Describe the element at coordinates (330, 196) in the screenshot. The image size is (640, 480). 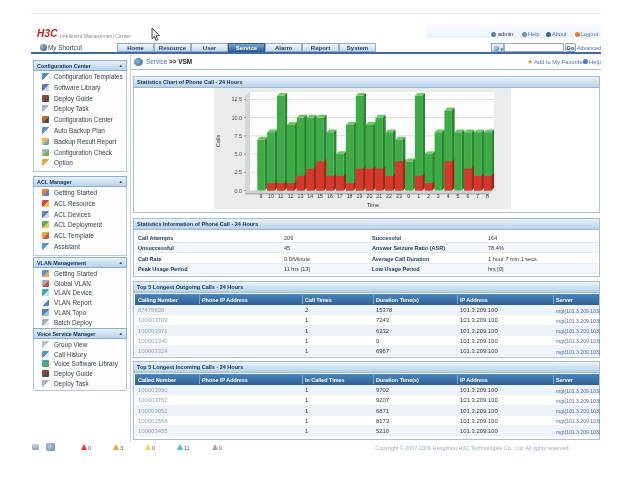
I see `svg-text: 16` at that location.